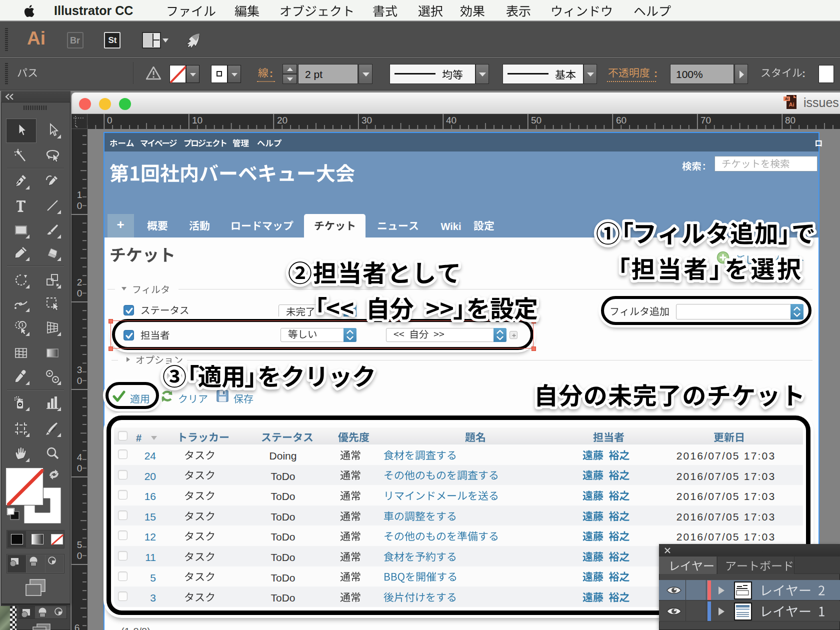 This screenshot has width=840, height=630. I want to click on svg-text: 1, so click(80, 195).